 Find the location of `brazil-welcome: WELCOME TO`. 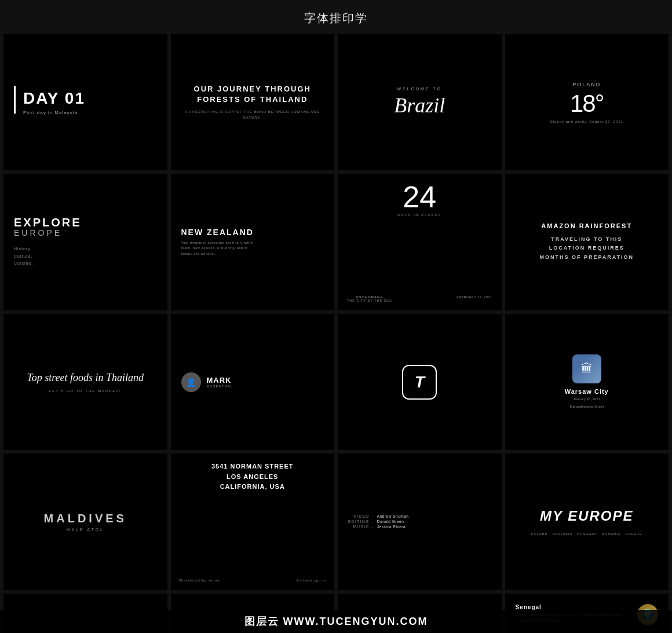

brazil-welcome: WELCOME TO is located at coordinates (419, 89).